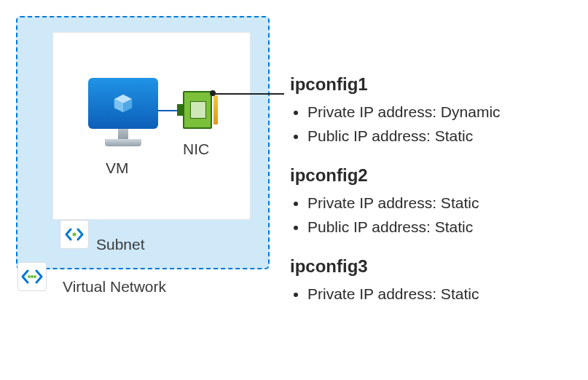  I want to click on virtual-network-label: Virtual Network, so click(114, 287).